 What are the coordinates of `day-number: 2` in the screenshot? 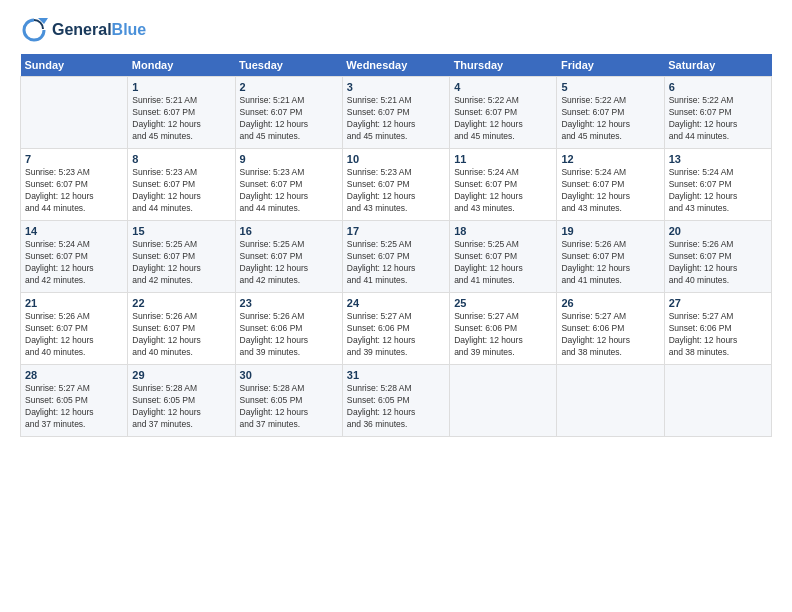 It's located at (289, 87).